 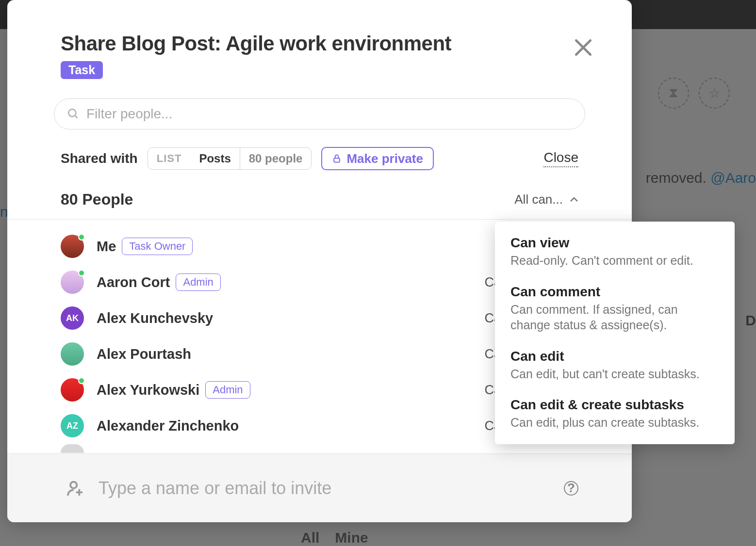 I want to click on permission-option-desc: Read-only. Can't comment or edit., so click(x=615, y=261).